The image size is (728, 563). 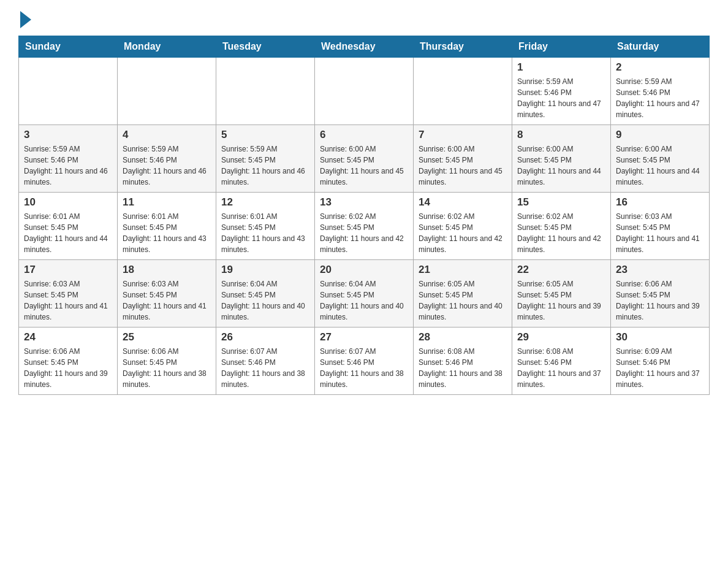 What do you see at coordinates (561, 135) in the screenshot?
I see `day-number: 8` at bounding box center [561, 135].